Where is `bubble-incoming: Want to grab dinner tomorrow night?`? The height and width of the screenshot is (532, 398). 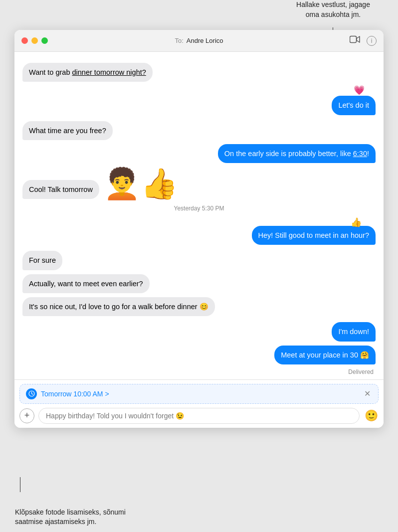
bubble-incoming: Want to grab dinner tomorrow night? is located at coordinates (88, 72).